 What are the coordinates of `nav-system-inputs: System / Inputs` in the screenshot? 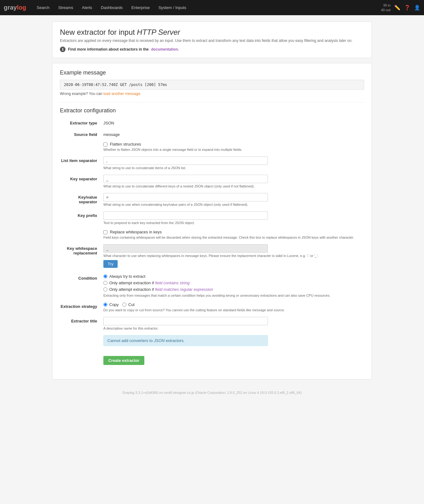 It's located at (172, 7).